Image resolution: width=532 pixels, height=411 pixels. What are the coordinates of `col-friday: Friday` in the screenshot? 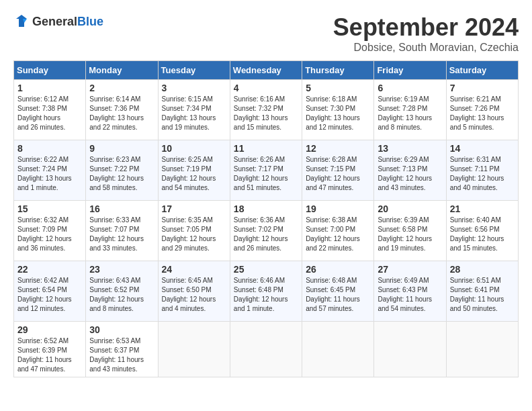 It's located at (410, 71).